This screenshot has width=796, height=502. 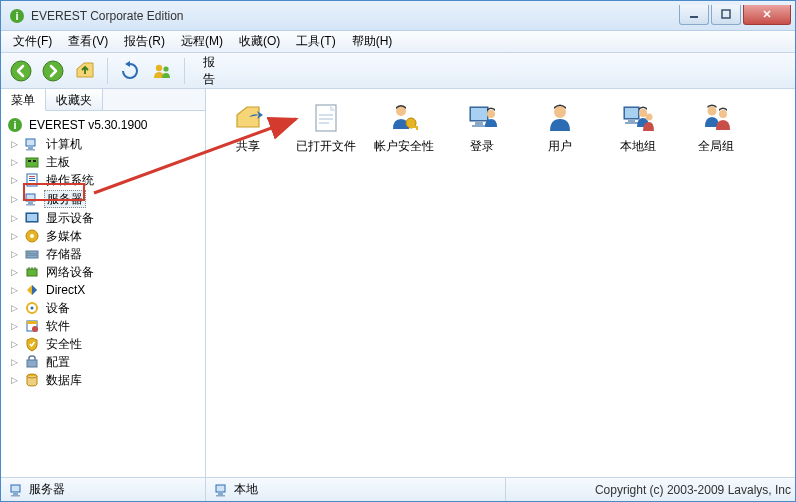 I want to click on content-item-label: 已打开文件, so click(x=326, y=146).